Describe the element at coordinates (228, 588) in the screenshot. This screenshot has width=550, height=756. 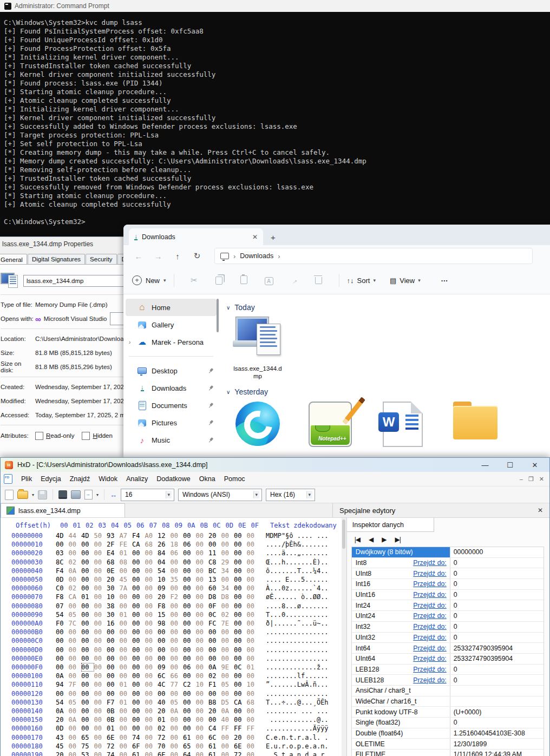
I see `hex-byte: 34` at that location.